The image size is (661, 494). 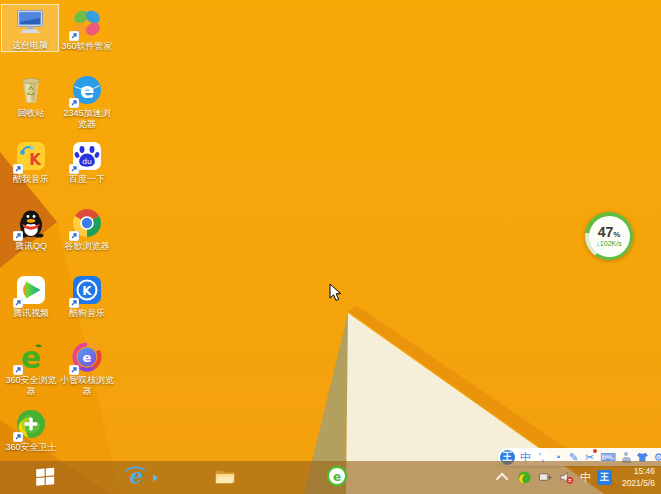 What do you see at coordinates (502, 480) in the screenshot?
I see `chevron-up-icon` at bounding box center [502, 480].